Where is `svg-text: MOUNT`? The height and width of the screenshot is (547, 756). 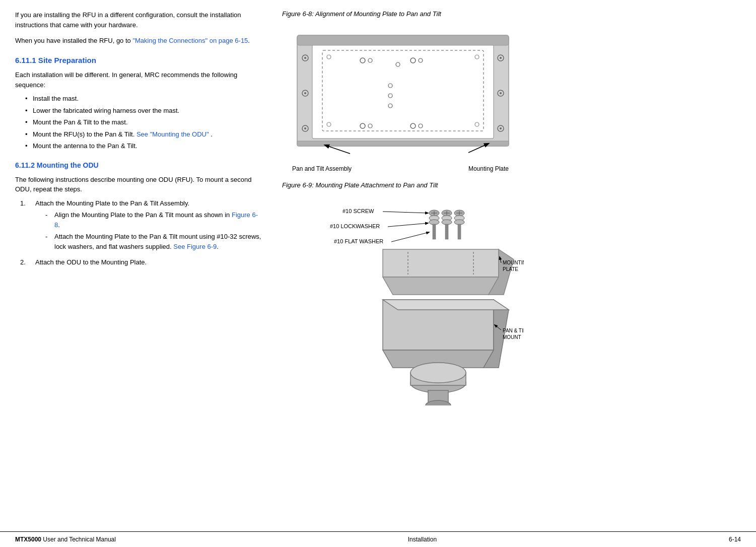 svg-text: MOUNT is located at coordinates (512, 337).